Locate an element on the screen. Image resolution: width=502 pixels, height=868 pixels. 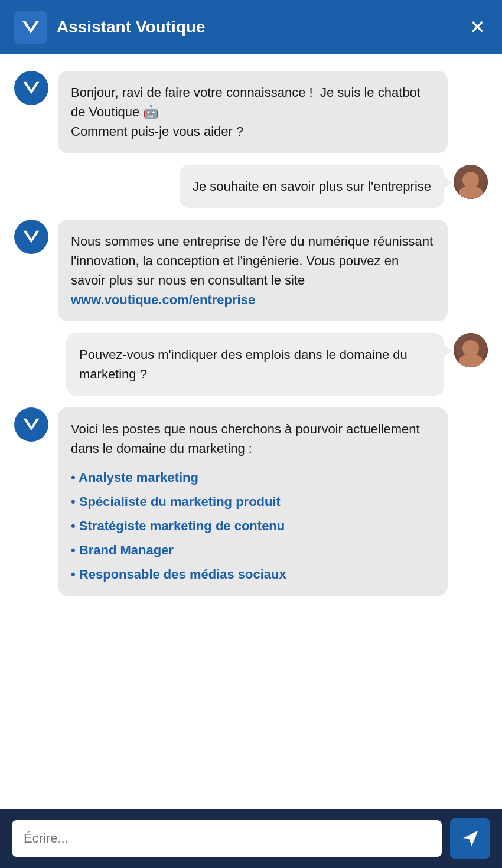
job-item-1: • Analyste marketing is located at coordinates (253, 477).